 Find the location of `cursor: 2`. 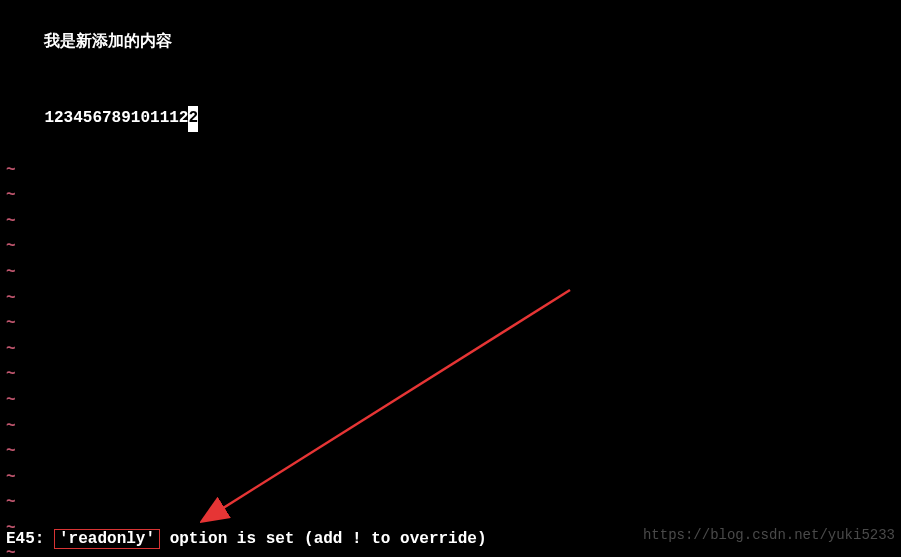

cursor: 2 is located at coordinates (193, 119).